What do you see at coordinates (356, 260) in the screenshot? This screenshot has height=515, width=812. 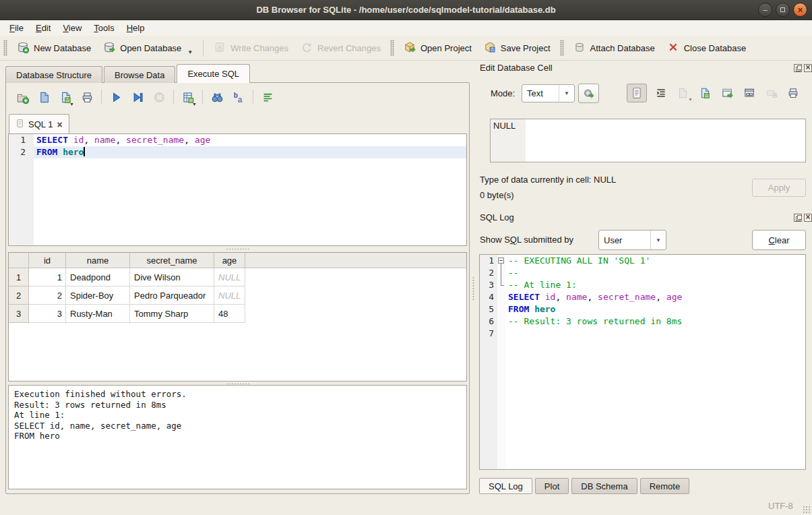 I see `header-filler` at bounding box center [356, 260].